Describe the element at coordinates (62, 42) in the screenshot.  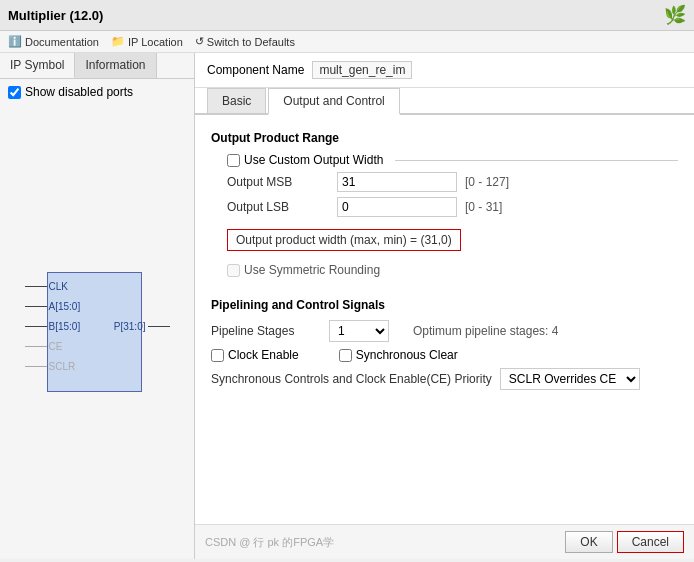
I see `documentation-label: Documentation` at that location.